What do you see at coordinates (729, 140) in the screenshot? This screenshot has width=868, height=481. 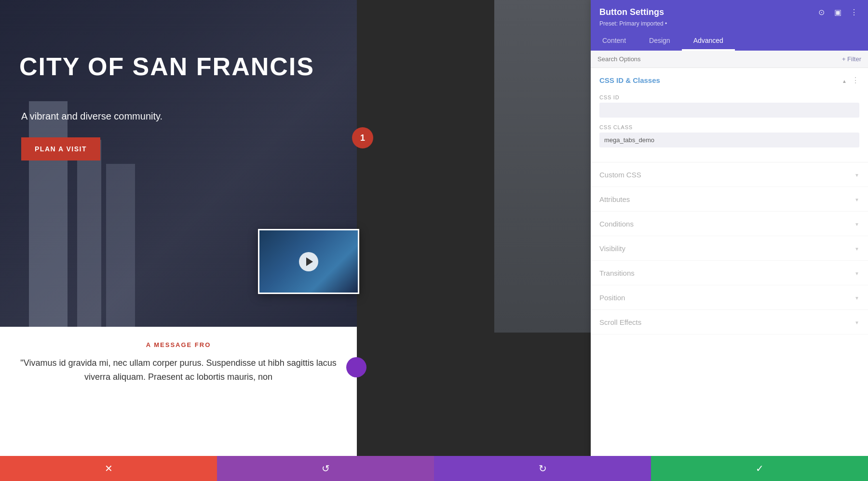 I see `css-class-input` at bounding box center [729, 140].